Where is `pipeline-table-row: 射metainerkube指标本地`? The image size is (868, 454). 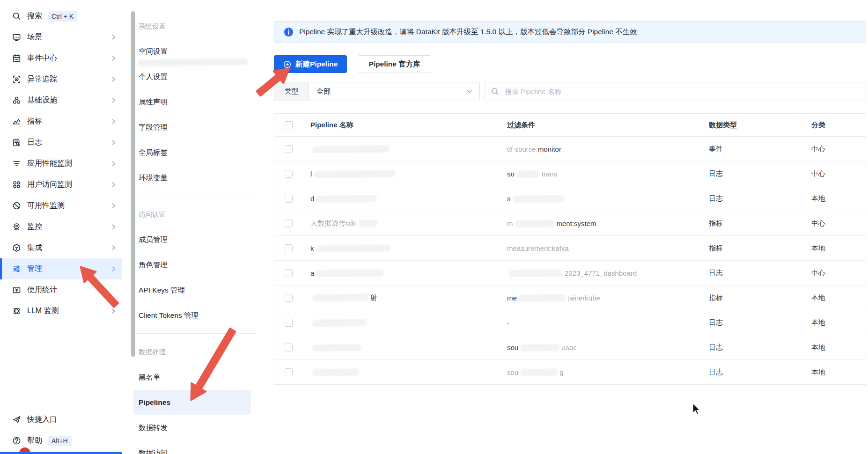 pipeline-table-row: 射metainerkube指标本地 is located at coordinates (570, 298).